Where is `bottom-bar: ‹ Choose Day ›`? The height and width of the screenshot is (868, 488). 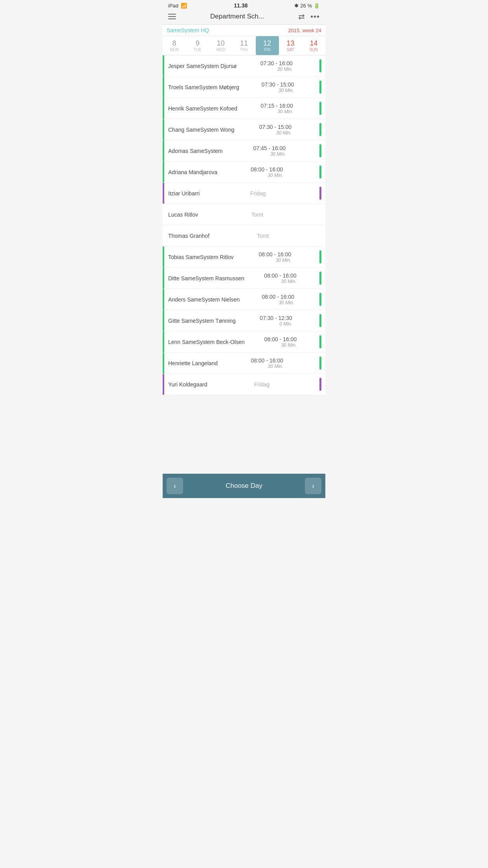 bottom-bar: ‹ Choose Day › is located at coordinates (244, 486).